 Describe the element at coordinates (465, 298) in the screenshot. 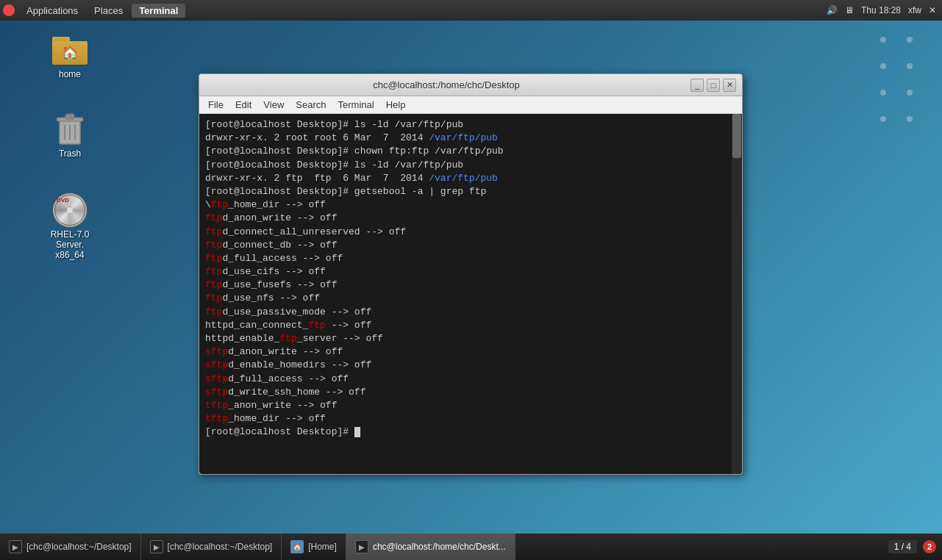

I see `term-line: ftpd_use_nfs --> off` at that location.